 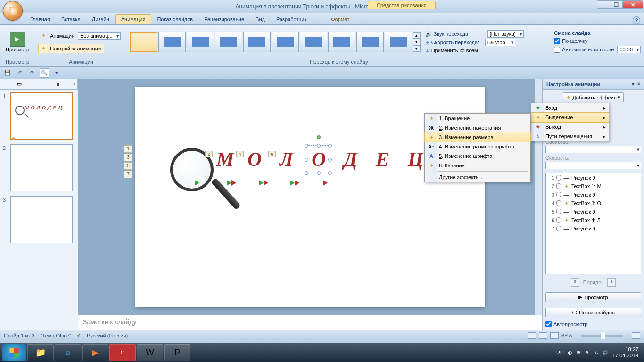 I want to click on path-start-icon, so click(x=197, y=183).